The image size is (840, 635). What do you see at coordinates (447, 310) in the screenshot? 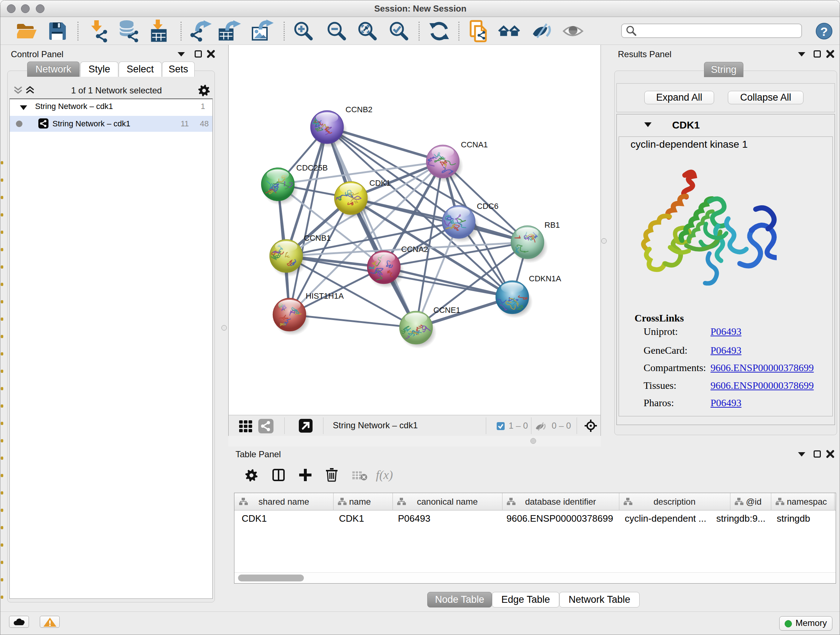
I see `svg-text: CCNE1` at bounding box center [447, 310].